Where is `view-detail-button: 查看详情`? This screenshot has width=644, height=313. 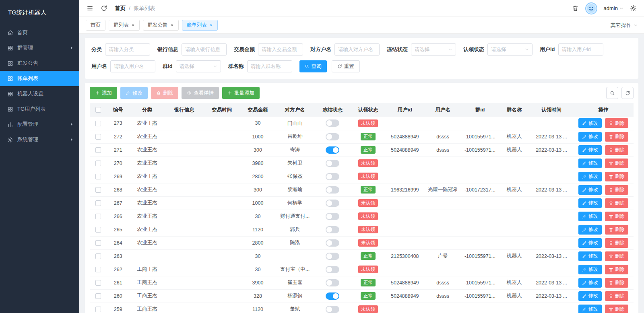
view-detail-button: 查看详情 is located at coordinates (200, 93).